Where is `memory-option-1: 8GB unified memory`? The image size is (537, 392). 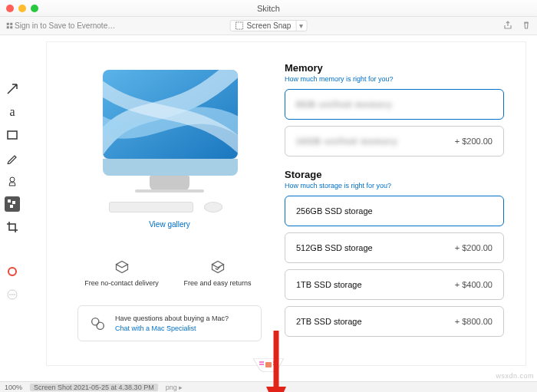 memory-option-1: 8GB unified memory is located at coordinates (394, 104).